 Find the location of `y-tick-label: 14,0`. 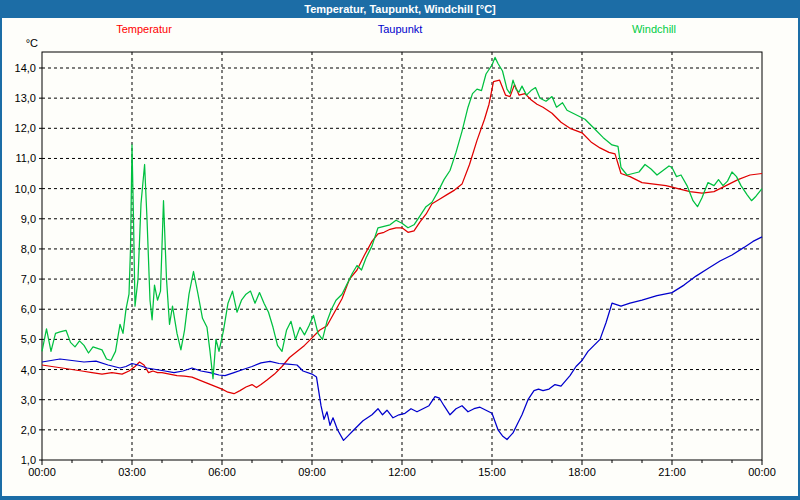

y-tick-label: 14,0 is located at coordinates (26, 68).